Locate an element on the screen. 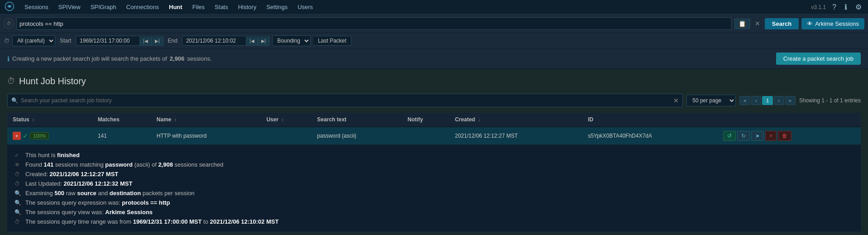 This screenshot has height=235, width=868. per-page-select: 50 per page 10 per page 100 per page is located at coordinates (711, 101).